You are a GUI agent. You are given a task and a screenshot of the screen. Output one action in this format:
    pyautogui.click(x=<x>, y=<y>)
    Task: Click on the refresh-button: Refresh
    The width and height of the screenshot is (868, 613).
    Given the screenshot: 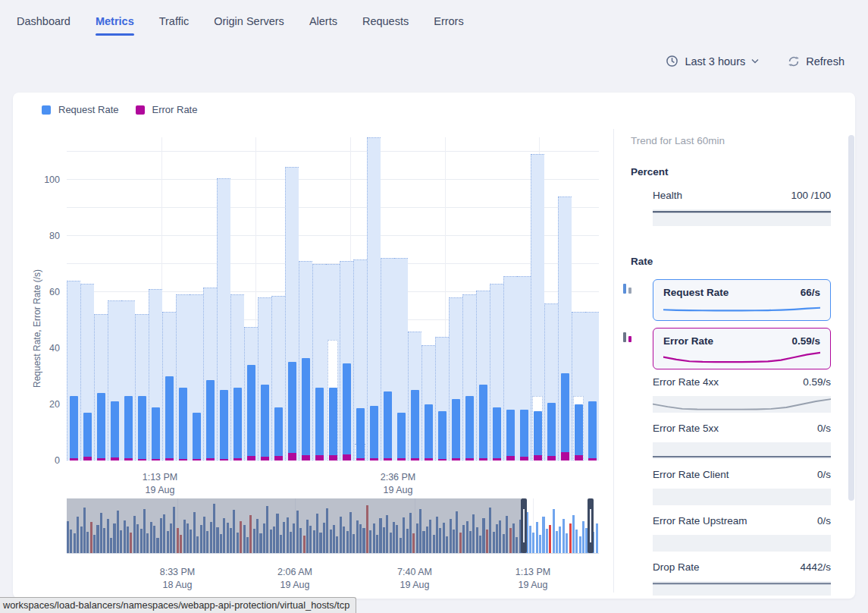 What is the action you would take?
    pyautogui.click(x=816, y=61)
    